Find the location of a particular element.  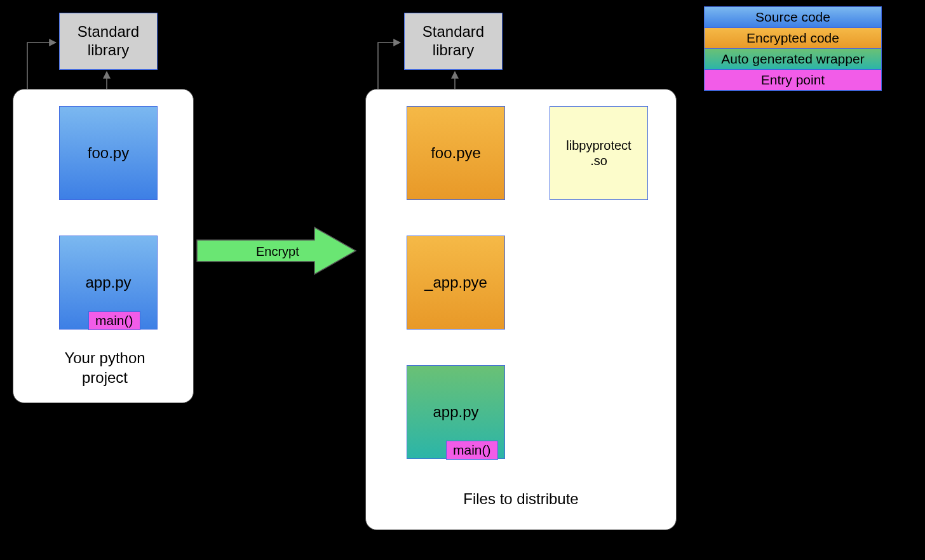

right-stdlib-box: Standard library is located at coordinates (454, 41).